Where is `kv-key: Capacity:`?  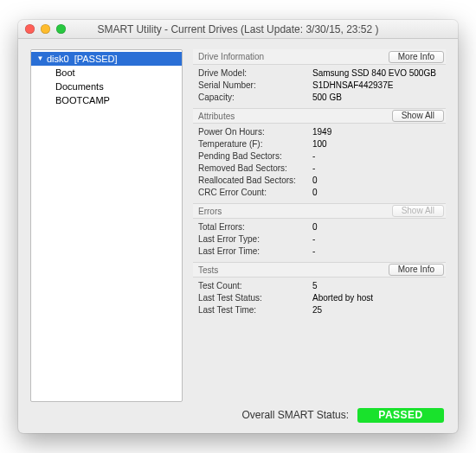 kv-key: Capacity: is located at coordinates (255, 97).